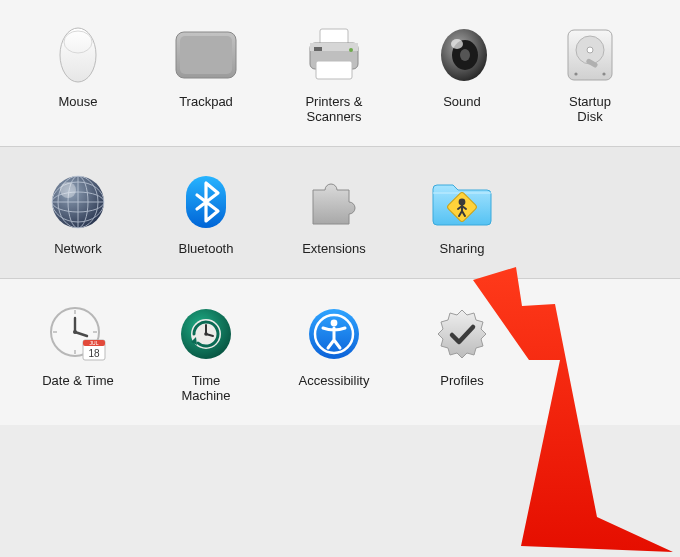 This screenshot has height=557, width=680. Describe the element at coordinates (78, 334) in the screenshot. I see `clock-icon: JUL 18` at that location.